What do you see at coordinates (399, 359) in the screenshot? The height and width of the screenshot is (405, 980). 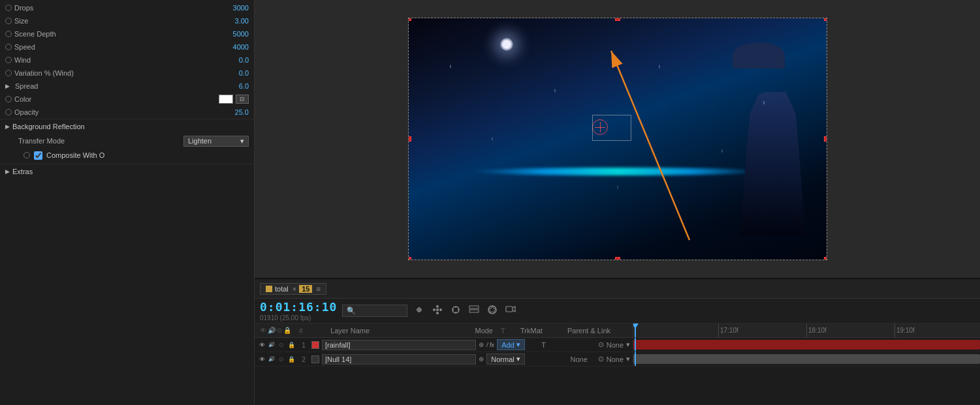 I see `layer-name-2: [Null 14]` at bounding box center [399, 359].